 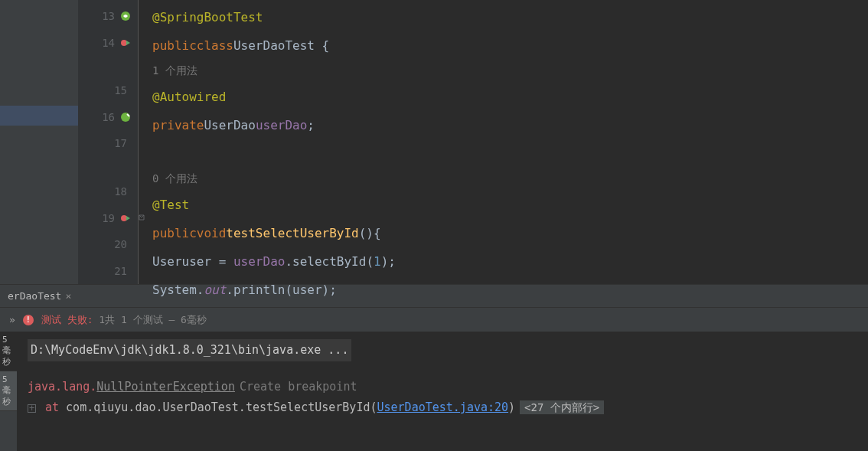 I want to click on tab-userdaotest: erDaoTest ×, so click(x=40, y=296).